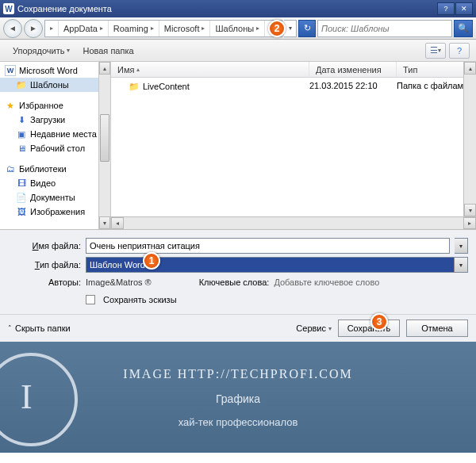  Describe the element at coordinates (238, 51) in the screenshot. I see `toolbar: Упорядочить ▾ Новая папка ☰ ▾ ?` at that location.